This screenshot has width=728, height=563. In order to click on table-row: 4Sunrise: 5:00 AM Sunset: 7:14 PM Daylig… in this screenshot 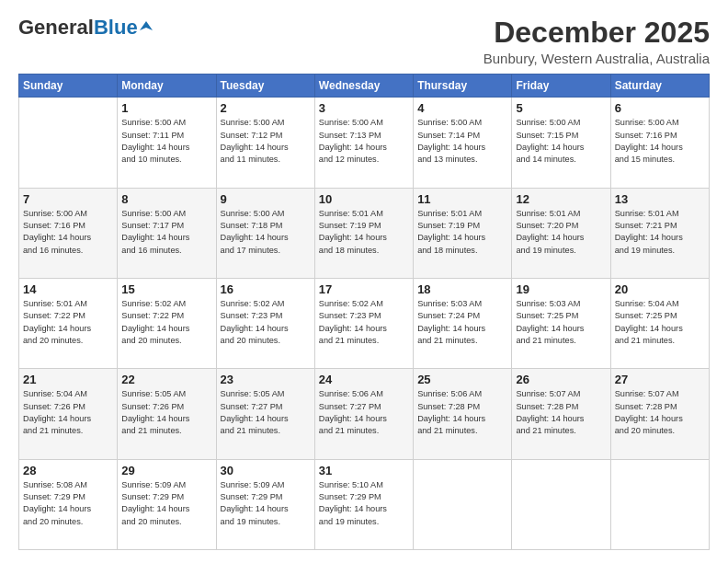, I will do `click(463, 143)`.